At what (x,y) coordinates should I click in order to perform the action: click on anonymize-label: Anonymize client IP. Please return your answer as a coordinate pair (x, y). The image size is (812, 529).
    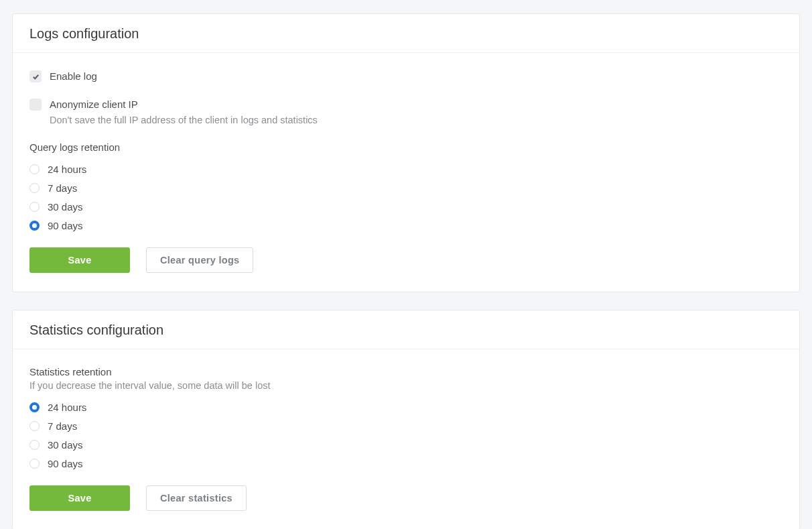
    Looking at the image, I should click on (184, 105).